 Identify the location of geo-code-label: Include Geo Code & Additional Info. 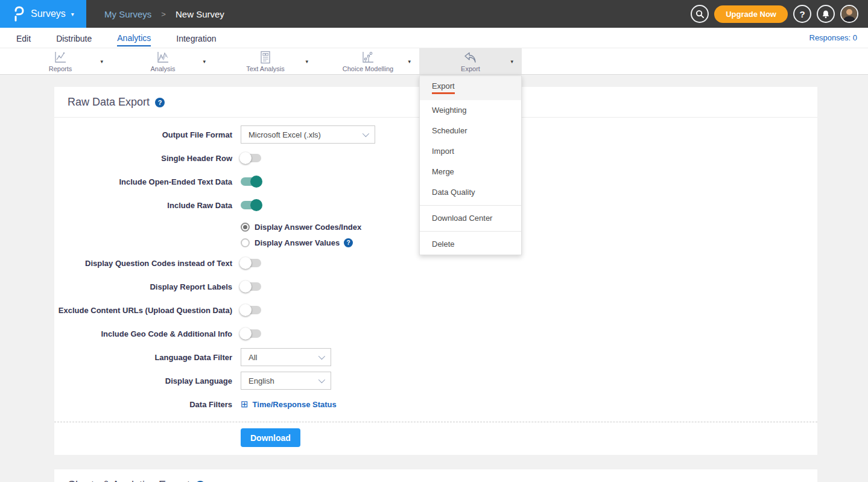
(144, 334).